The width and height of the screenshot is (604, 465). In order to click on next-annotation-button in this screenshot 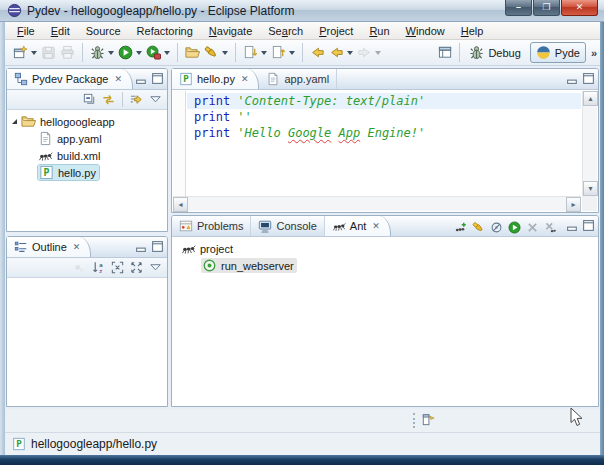, I will do `click(255, 53)`.